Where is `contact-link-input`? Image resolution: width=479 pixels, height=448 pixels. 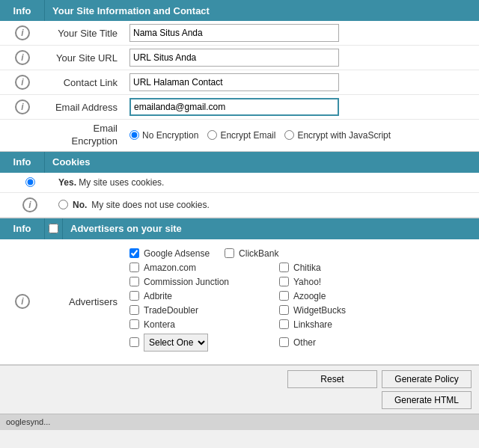 contact-link-input is located at coordinates (234, 82).